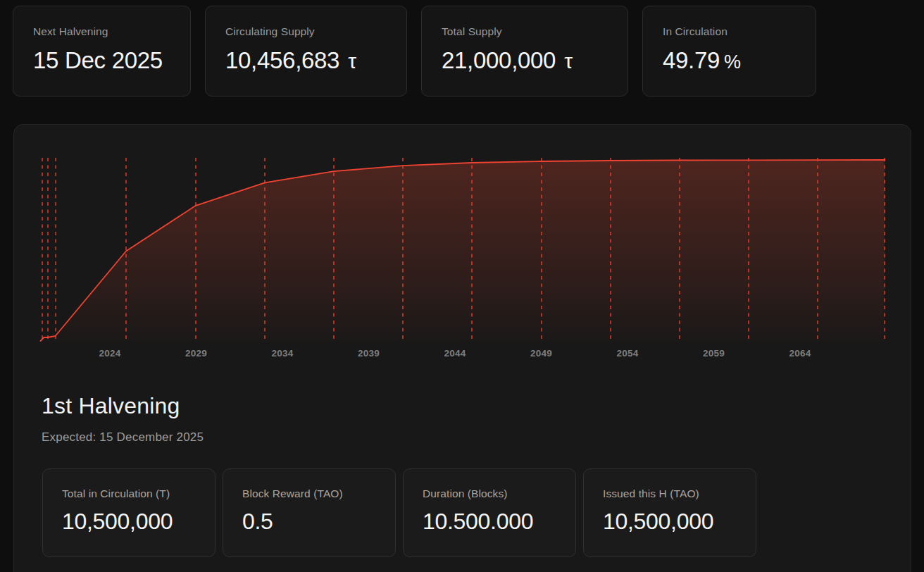 The width and height of the screenshot is (924, 572). Describe the element at coordinates (123, 437) in the screenshot. I see `halvening-expected-date: Expected: 15 December 2025` at that location.